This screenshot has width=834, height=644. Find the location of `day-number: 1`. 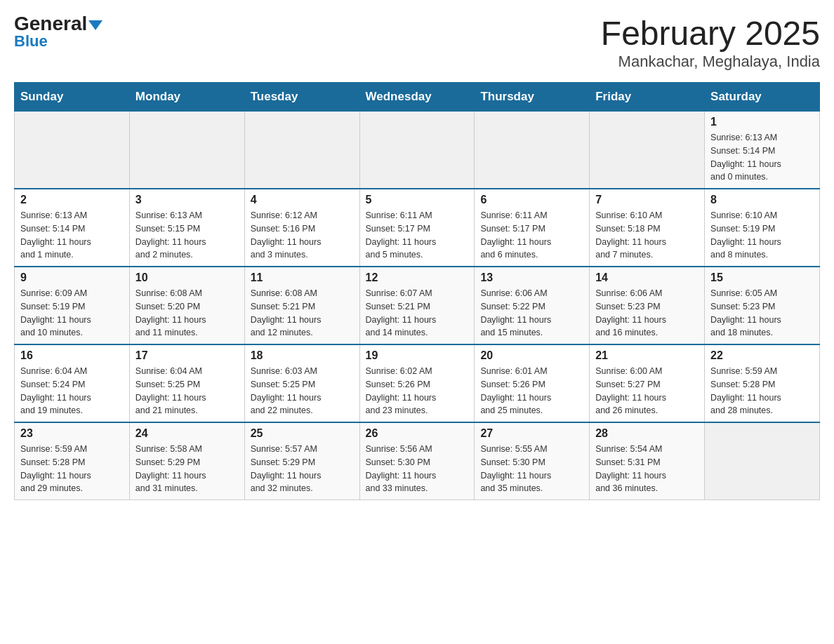

day-number: 1 is located at coordinates (762, 122).